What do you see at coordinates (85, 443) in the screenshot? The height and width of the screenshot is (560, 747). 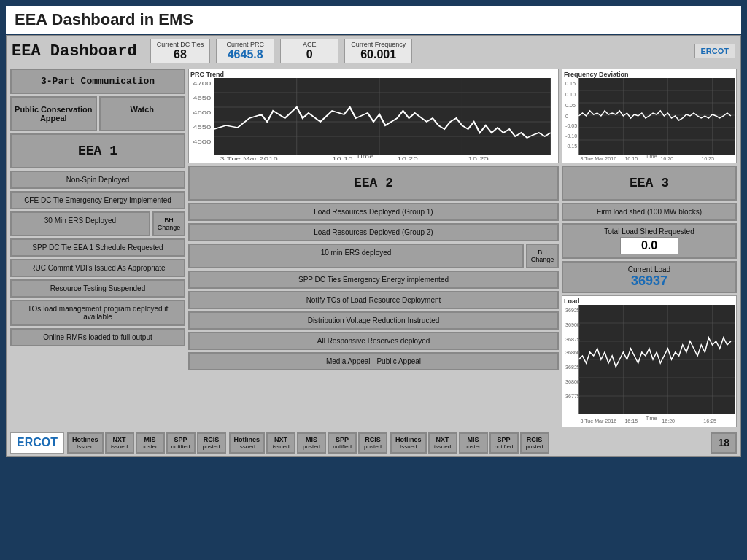 I see `eea1-hotlines-btn: Hotlines Issued` at bounding box center [85, 443].